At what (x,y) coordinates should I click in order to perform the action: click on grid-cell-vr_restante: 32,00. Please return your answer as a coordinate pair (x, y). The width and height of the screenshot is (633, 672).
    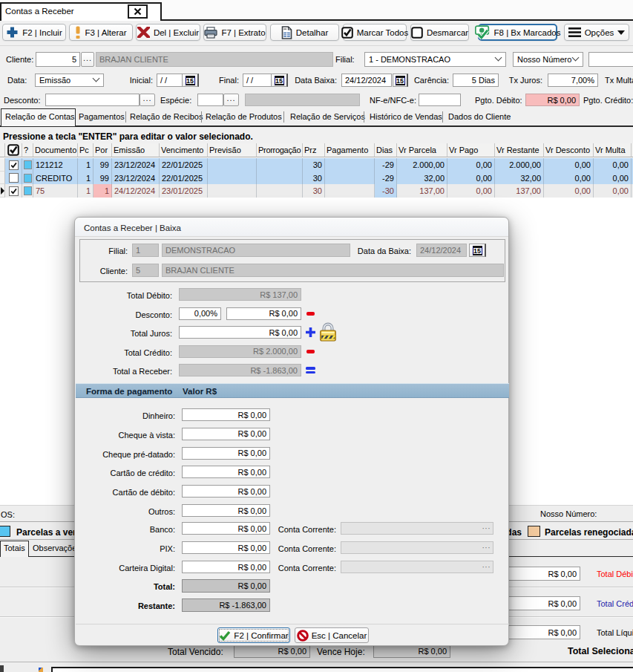
    Looking at the image, I should click on (519, 178).